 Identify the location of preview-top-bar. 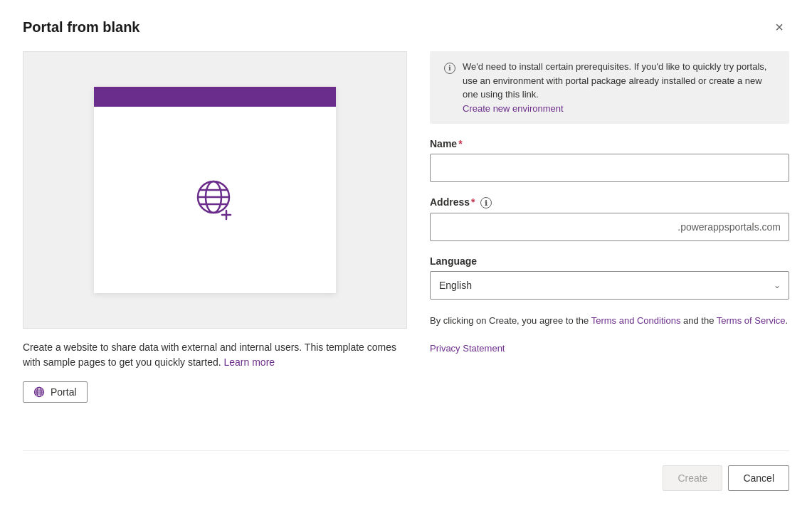
(215, 97).